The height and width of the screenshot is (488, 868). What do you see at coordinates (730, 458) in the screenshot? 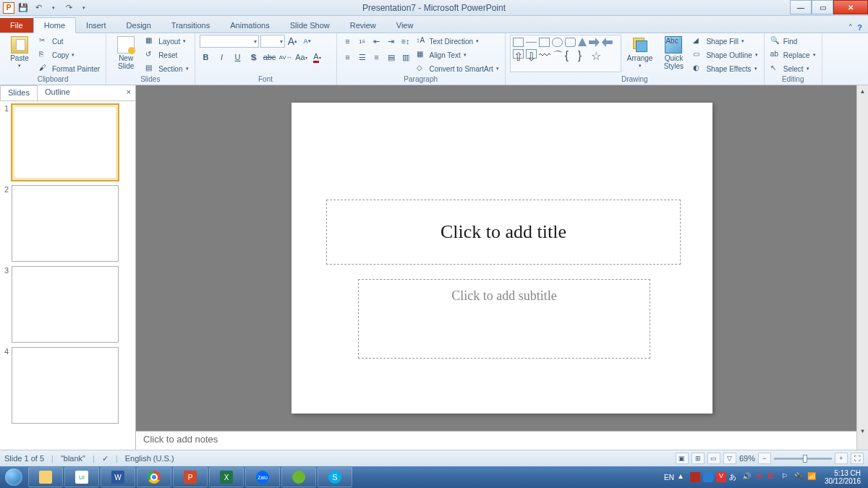
I see `slideshow-view-button: ▽` at bounding box center [730, 458].